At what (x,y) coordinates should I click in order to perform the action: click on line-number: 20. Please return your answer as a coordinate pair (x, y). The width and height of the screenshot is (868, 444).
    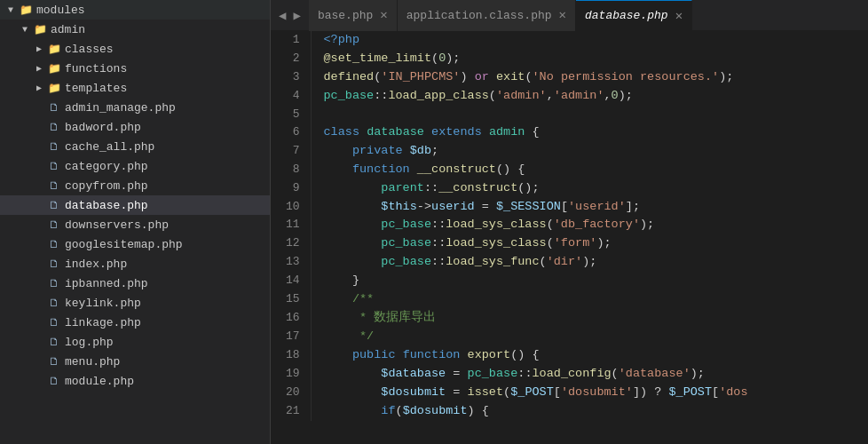
    Looking at the image, I should click on (291, 392).